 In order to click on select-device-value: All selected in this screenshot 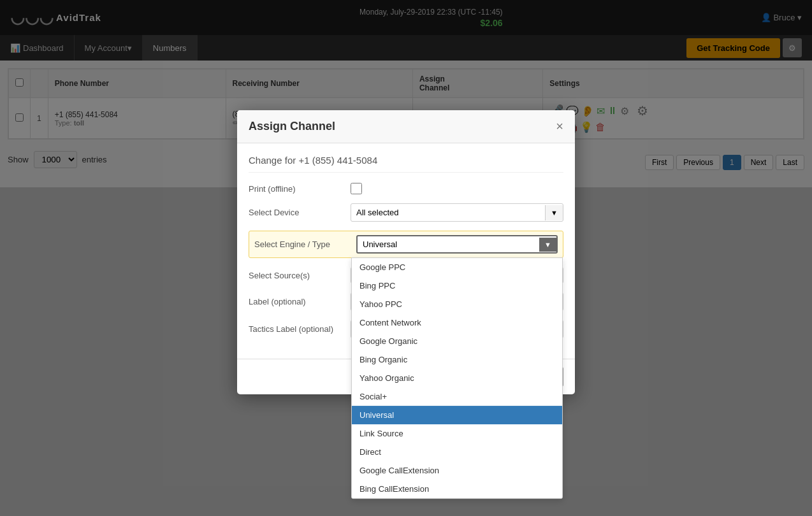, I will do `click(448, 213)`.